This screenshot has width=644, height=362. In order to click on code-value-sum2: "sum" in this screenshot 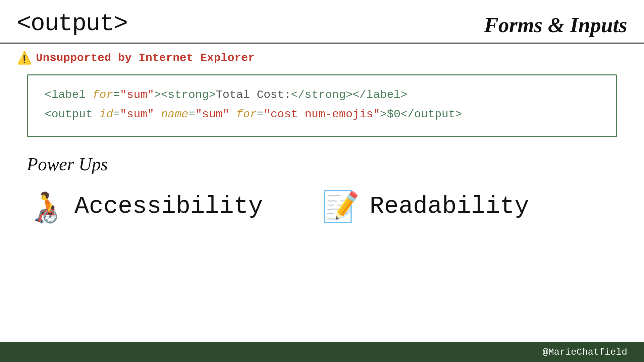, I will do `click(137, 114)`.